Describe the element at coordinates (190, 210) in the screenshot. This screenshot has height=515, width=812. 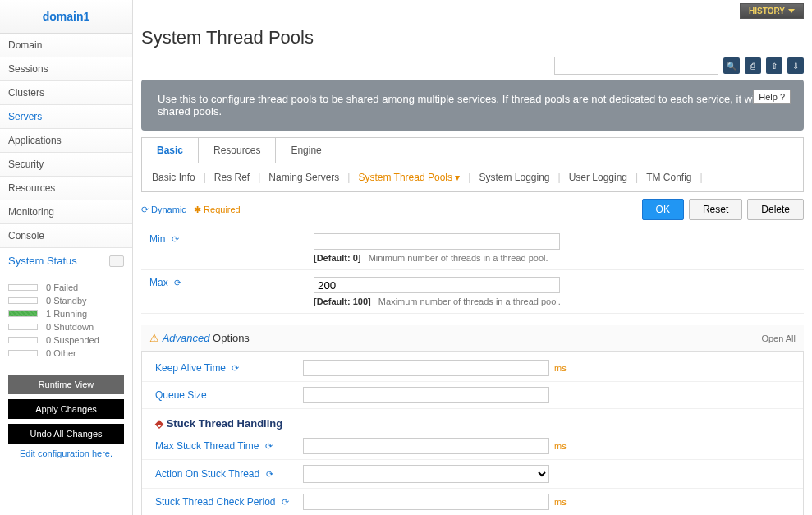
I see `legend: ⟳ Dynamic ✱ Required` at that location.